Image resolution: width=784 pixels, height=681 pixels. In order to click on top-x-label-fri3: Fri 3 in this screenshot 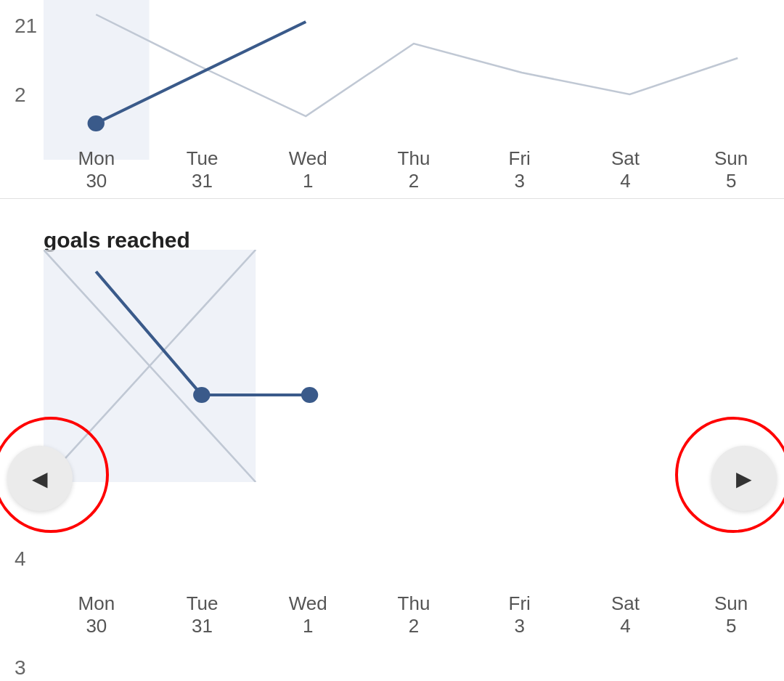, I will do `click(520, 170)`.